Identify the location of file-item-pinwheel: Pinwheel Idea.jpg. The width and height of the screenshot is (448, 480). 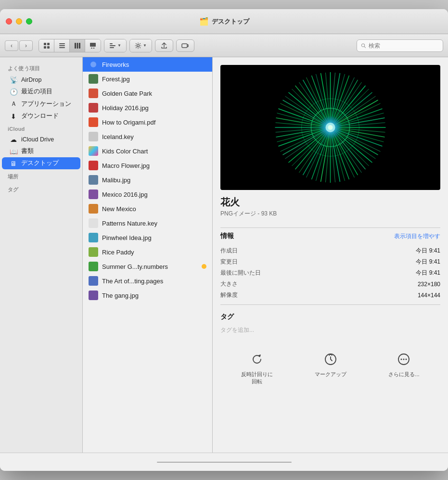
(147, 238).